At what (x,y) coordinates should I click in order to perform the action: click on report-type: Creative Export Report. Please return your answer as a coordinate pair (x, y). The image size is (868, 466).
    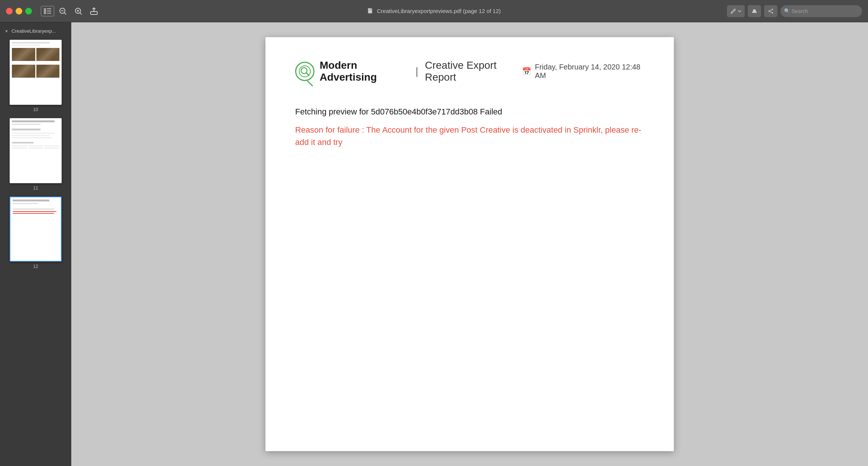
    Looking at the image, I should click on (473, 71).